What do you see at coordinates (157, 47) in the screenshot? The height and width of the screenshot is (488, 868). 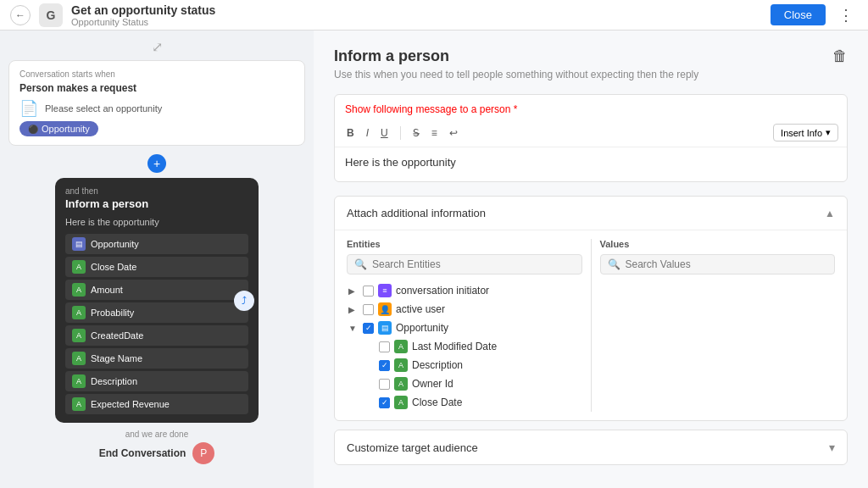 I see `resize-indicator: ⤢` at bounding box center [157, 47].